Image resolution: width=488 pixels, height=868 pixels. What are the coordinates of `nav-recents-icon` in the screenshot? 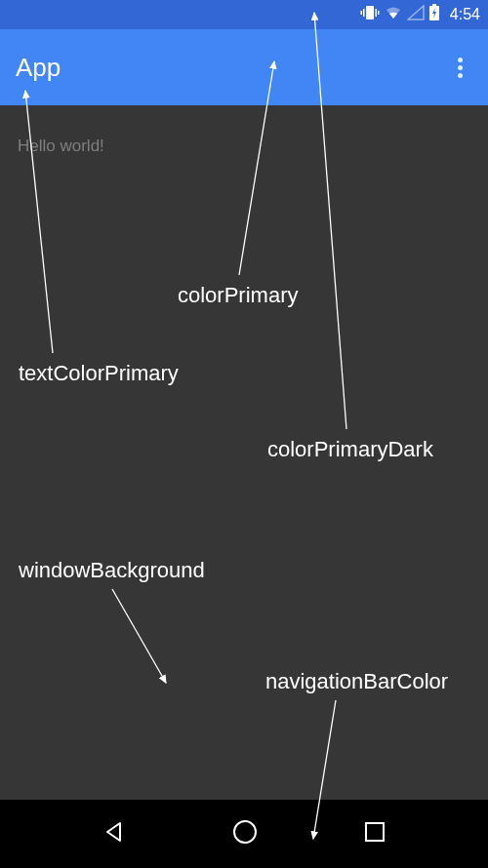 It's located at (375, 834).